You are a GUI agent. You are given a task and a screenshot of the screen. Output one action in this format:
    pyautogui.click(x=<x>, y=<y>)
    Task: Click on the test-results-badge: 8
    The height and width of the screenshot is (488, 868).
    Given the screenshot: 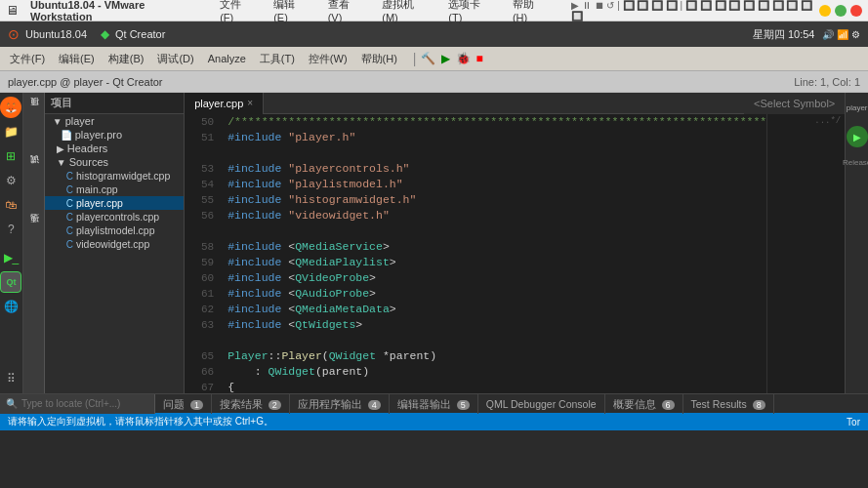 What is the action you would take?
    pyautogui.click(x=760, y=405)
    